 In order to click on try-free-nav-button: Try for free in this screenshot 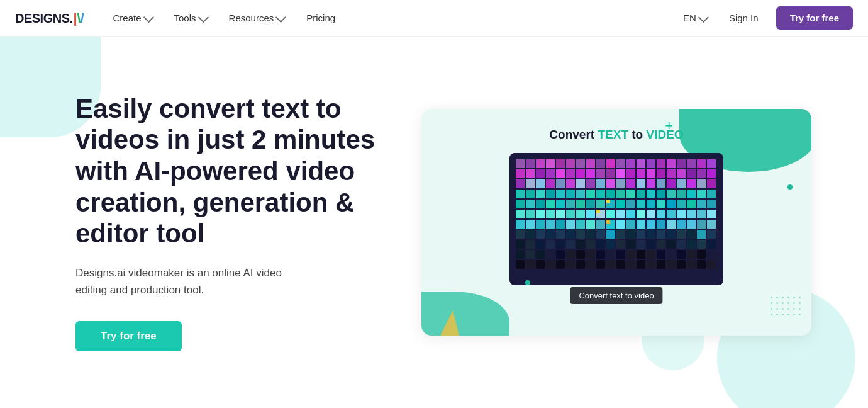, I will do `click(815, 18)`.